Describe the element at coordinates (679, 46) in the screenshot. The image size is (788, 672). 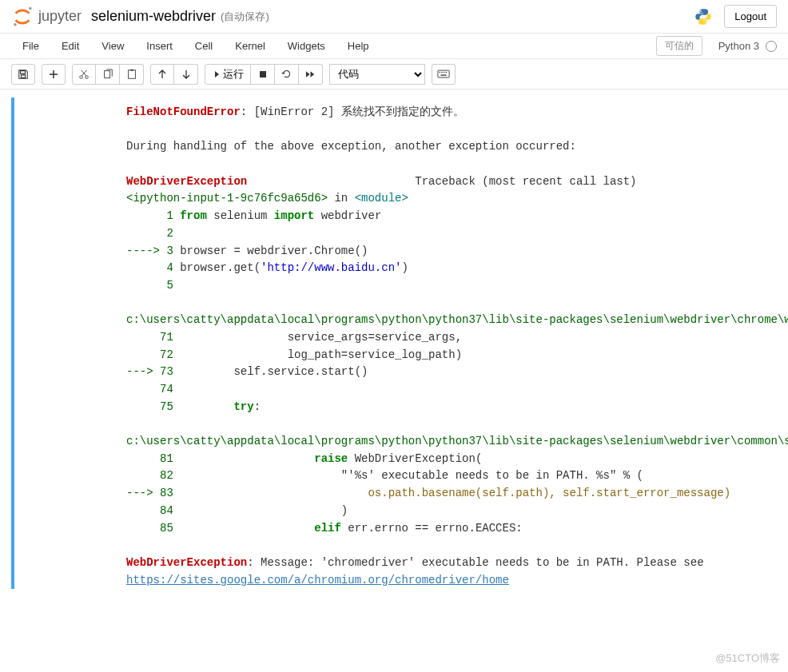
I see `trust-button: 可信的` at that location.